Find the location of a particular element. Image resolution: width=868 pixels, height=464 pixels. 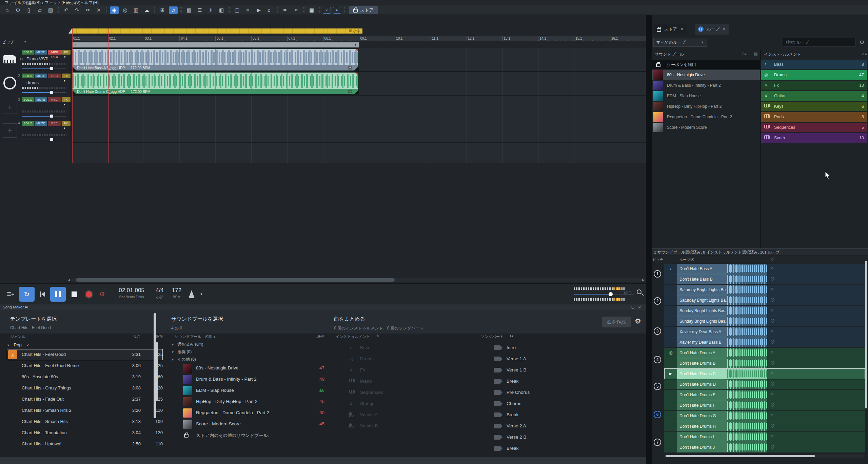

settings-button: ⚙ is located at coordinates (18, 10).